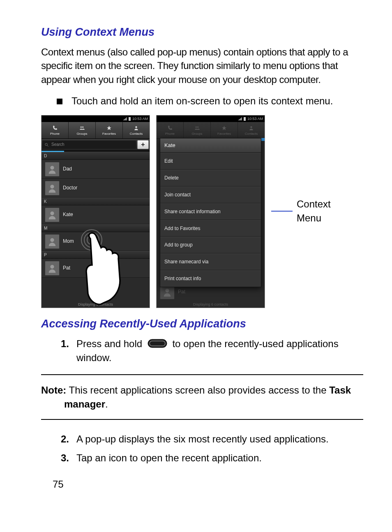  Describe the element at coordinates (210, 213) in the screenshot. I see `context-menu-popup: Kate Edit Delete Join contact Share cont…` at that location.